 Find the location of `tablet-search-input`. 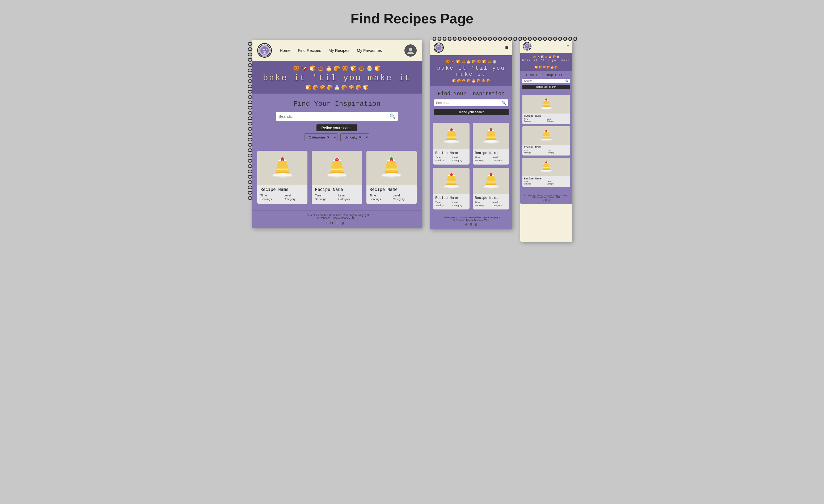

tablet-search-input is located at coordinates (469, 103).